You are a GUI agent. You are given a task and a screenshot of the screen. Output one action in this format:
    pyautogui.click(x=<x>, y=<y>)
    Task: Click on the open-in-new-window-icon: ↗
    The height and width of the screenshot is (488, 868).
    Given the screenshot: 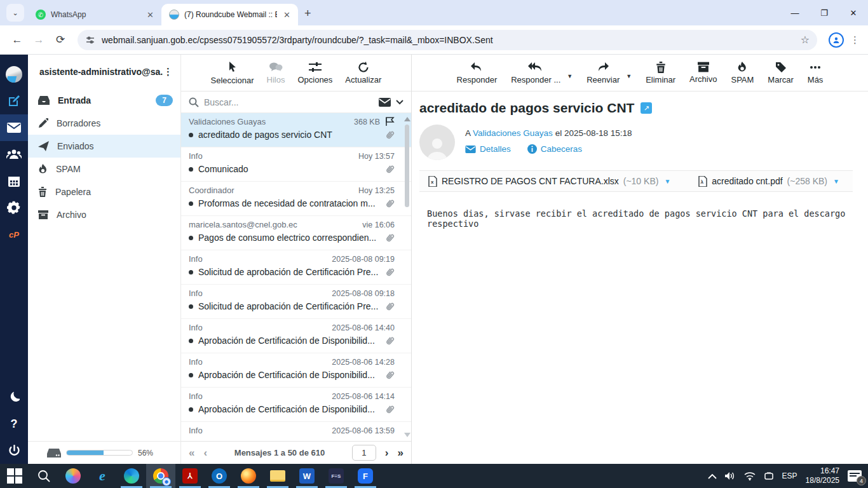 What is the action you would take?
    pyautogui.click(x=646, y=108)
    